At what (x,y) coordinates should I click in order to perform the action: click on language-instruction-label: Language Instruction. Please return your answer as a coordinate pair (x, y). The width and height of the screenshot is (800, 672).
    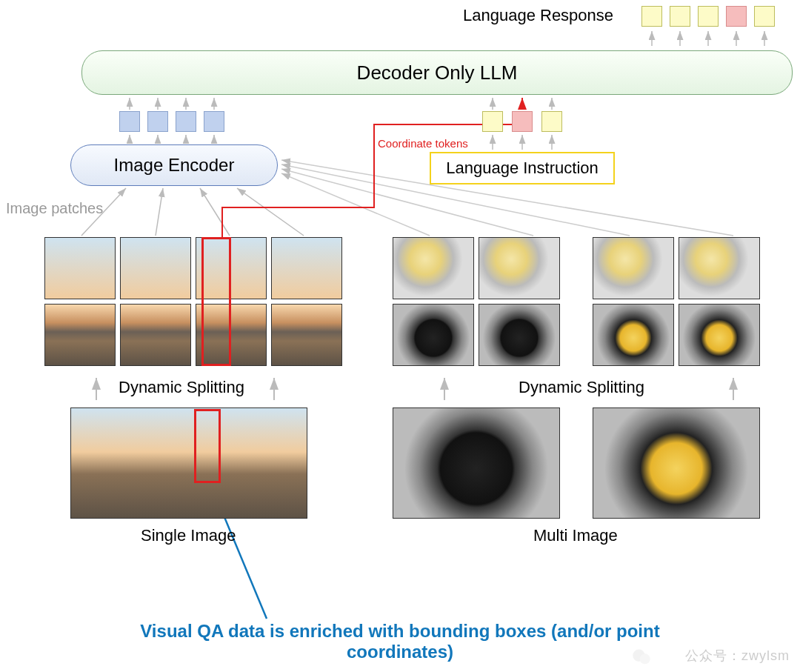
    Looking at the image, I should click on (522, 168).